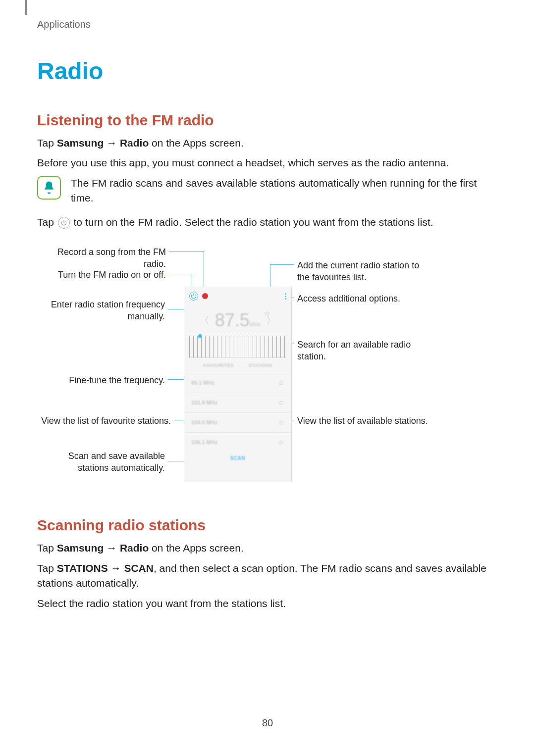 The image size is (535, 756). I want to click on callout-toggle: Turn the FM radio on or off., so click(102, 275).